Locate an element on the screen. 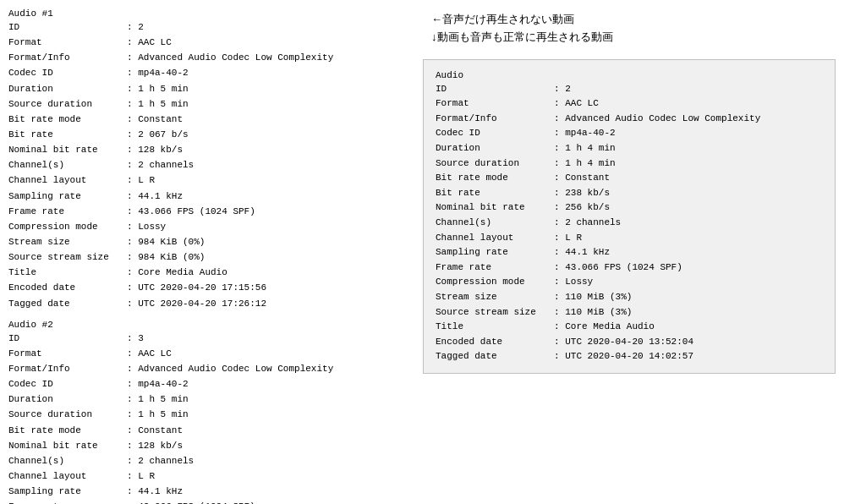 This screenshot has width=844, height=504. audio1-value-1: AAC LC is located at coordinates (149, 42).